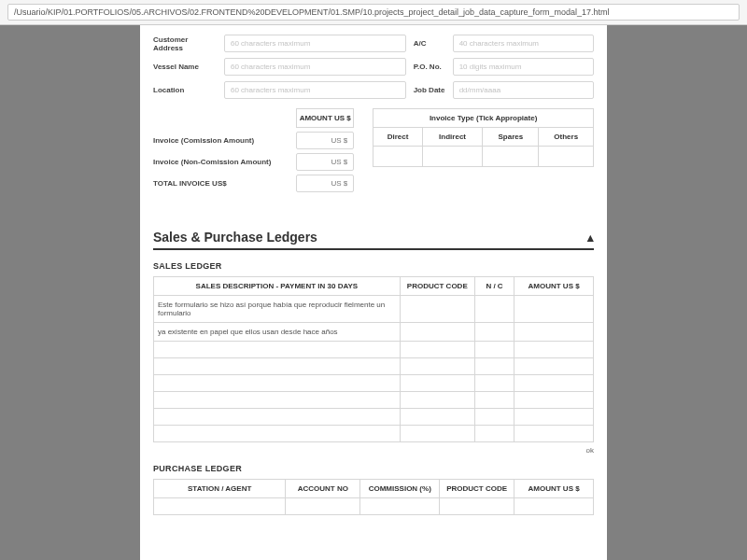  What do you see at coordinates (484, 119) in the screenshot?
I see `invoice-type-title: Invoice Type (Tick Appropiate)` at bounding box center [484, 119].